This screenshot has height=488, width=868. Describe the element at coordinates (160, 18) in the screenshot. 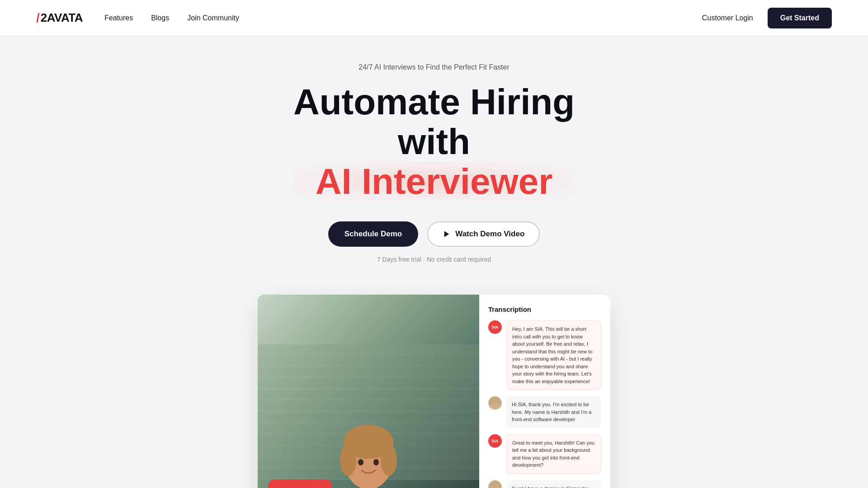

I see `nav-link-blogs: Blogs` at that location.